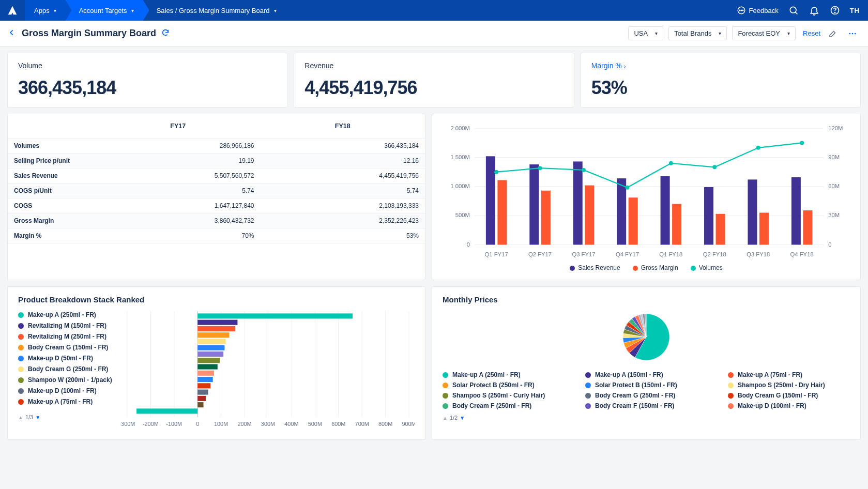 The width and height of the screenshot is (868, 489). Describe the element at coordinates (852, 34) in the screenshot. I see `more-icon` at that location.